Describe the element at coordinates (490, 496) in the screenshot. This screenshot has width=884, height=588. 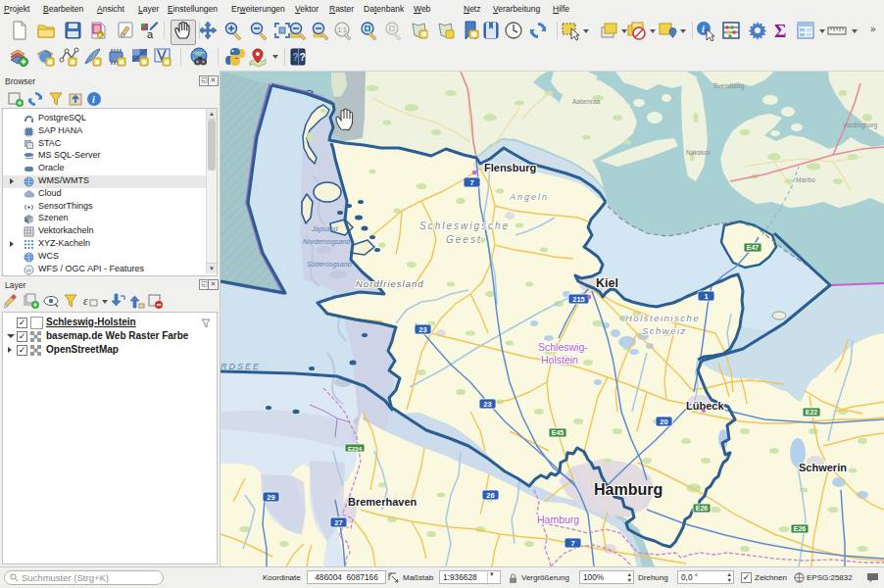
I see `svg-text: 26` at that location.